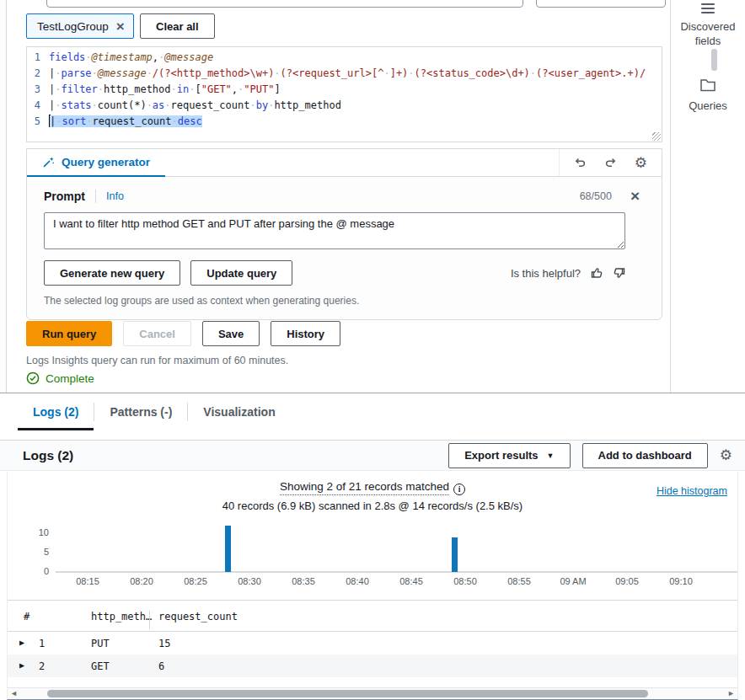 The width and height of the screenshot is (745, 700). I want to click on log-group-token: TestLogGroup ×, so click(80, 26).